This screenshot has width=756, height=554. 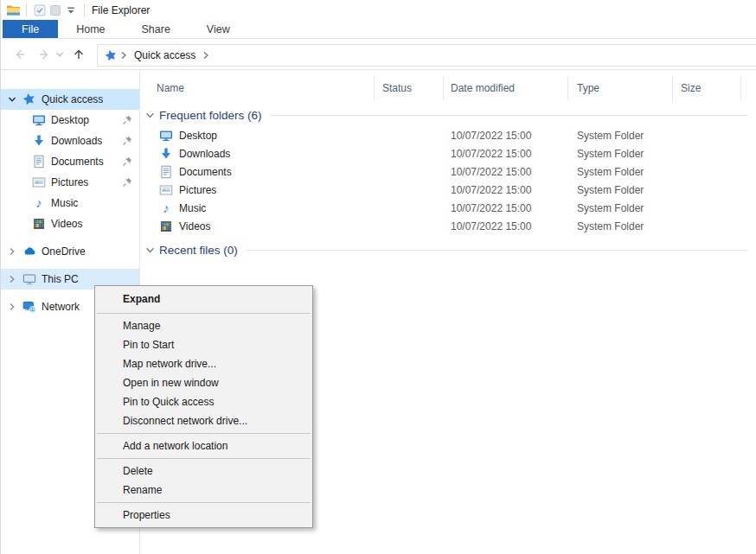 I want to click on address-bar: Quick access, so click(x=426, y=55).